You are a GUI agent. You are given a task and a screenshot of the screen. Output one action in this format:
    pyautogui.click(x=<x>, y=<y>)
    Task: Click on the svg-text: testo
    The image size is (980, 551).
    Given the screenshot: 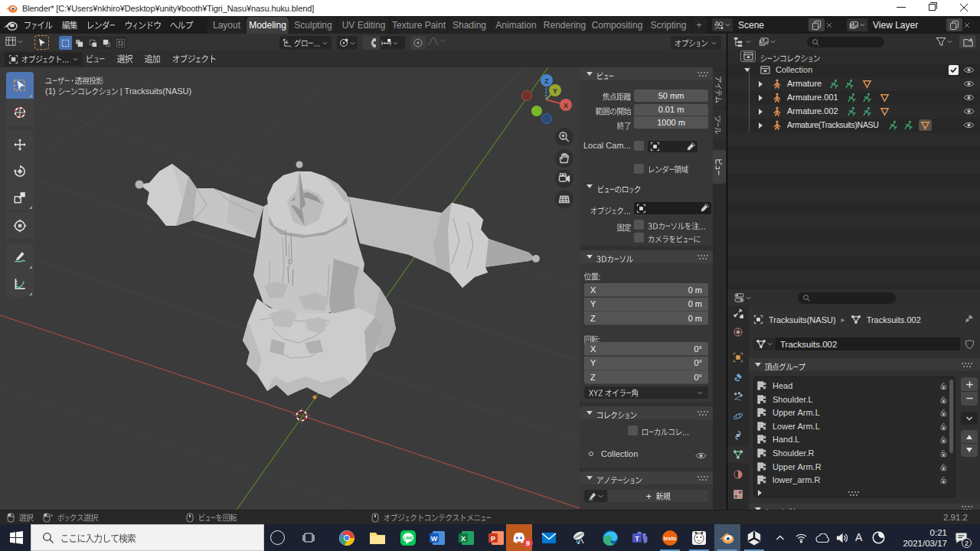 What is the action you would take?
    pyautogui.click(x=671, y=539)
    